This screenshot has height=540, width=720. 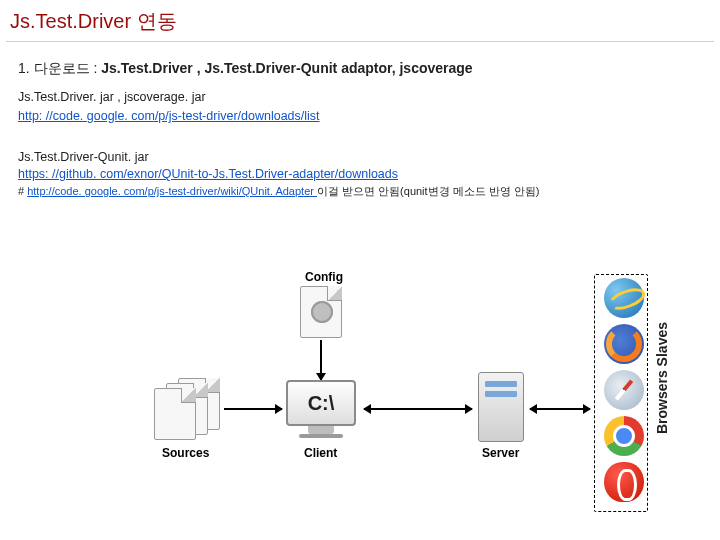 What do you see at coordinates (418, 409) in the screenshot?
I see `arrow-client-server` at bounding box center [418, 409].